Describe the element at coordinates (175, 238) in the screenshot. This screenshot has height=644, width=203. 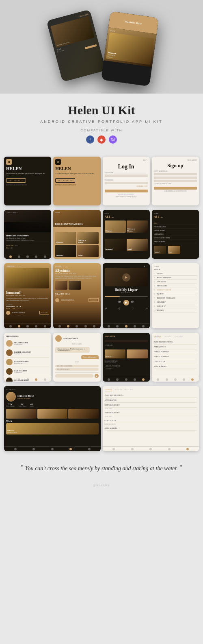
I see `menu-music: MUSIC & LOLLABIES` at that location.